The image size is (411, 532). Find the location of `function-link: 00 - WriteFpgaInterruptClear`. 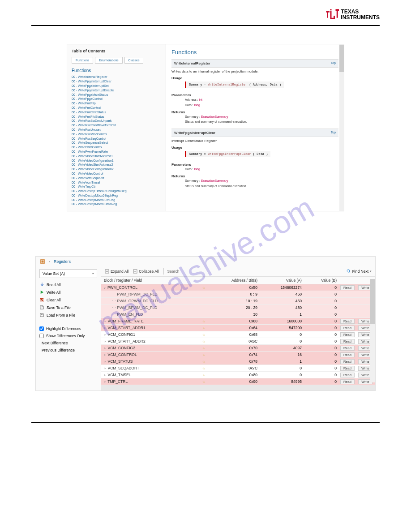

function-link: 00 - WriteFpgaInterruptClear is located at coordinates (116, 82).